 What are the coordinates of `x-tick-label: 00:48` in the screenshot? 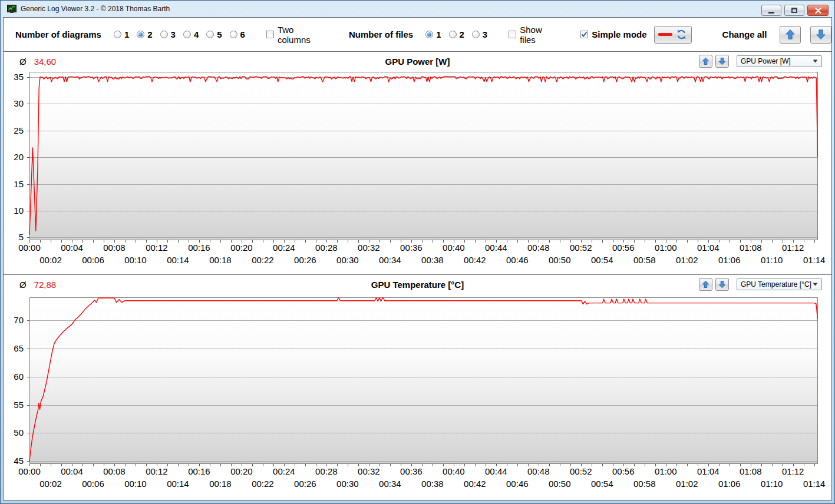 It's located at (539, 472).